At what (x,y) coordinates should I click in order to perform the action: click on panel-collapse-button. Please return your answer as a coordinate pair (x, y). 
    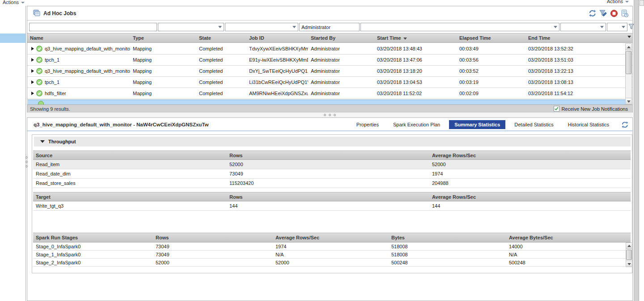
    Looking at the image, I should click on (642, 3).